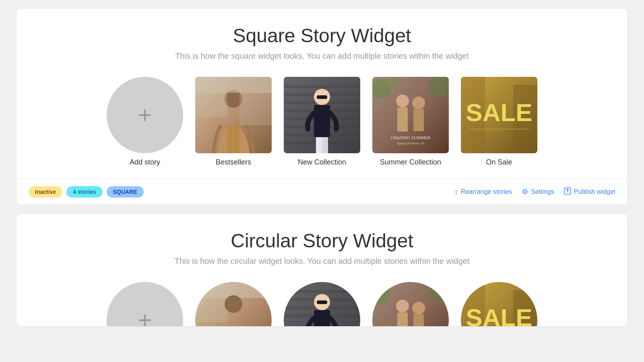 Image resolution: width=644 pixels, height=362 pixels. What do you see at coordinates (499, 162) in the screenshot?
I see `on-sale-label: On Sale` at bounding box center [499, 162].